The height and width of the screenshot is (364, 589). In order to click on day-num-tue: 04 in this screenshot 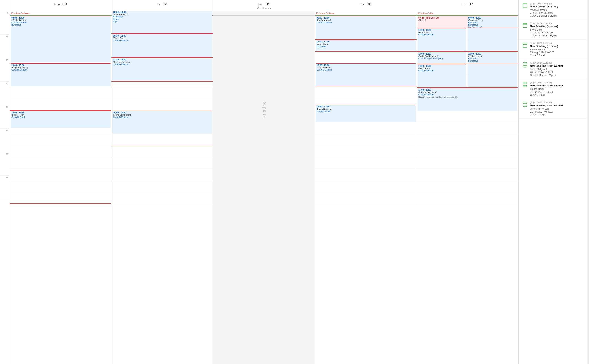, I will do `click(165, 4)`.